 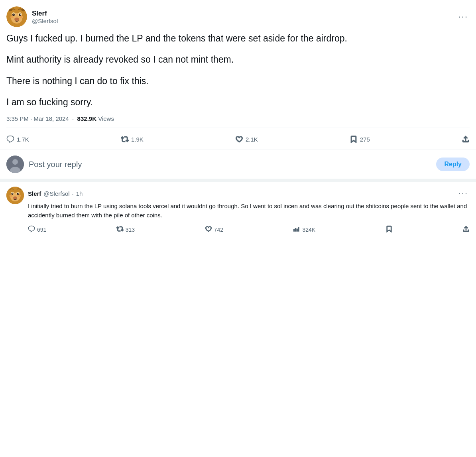 I want to click on reply-display-name: Slerf, so click(x=34, y=194).